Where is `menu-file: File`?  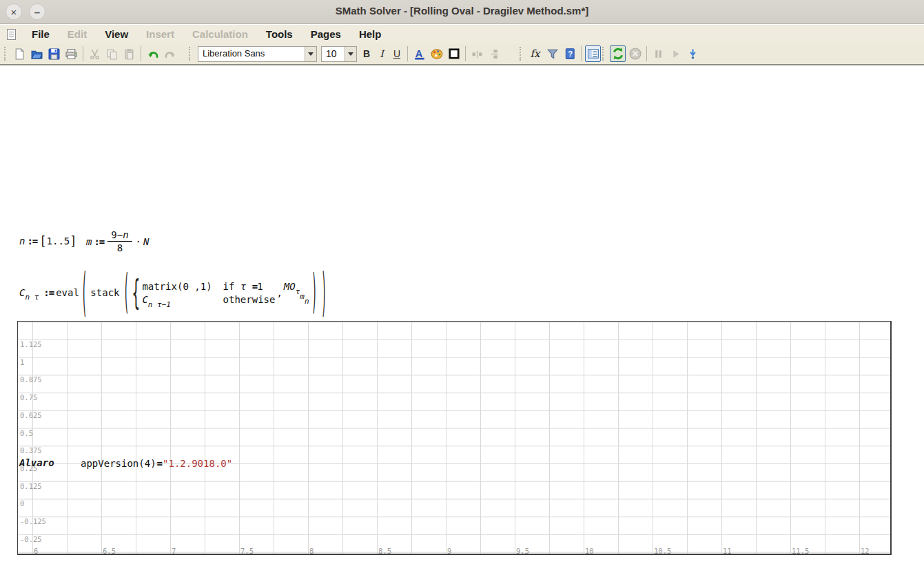 menu-file: File is located at coordinates (41, 34).